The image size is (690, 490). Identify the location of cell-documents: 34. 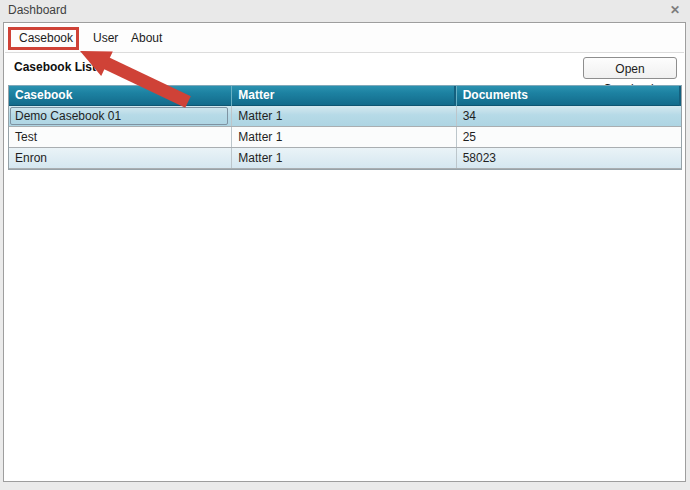
(568, 116).